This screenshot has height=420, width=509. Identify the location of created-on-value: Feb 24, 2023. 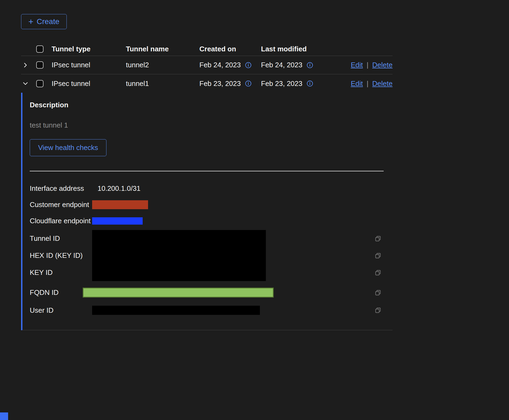
(220, 65).